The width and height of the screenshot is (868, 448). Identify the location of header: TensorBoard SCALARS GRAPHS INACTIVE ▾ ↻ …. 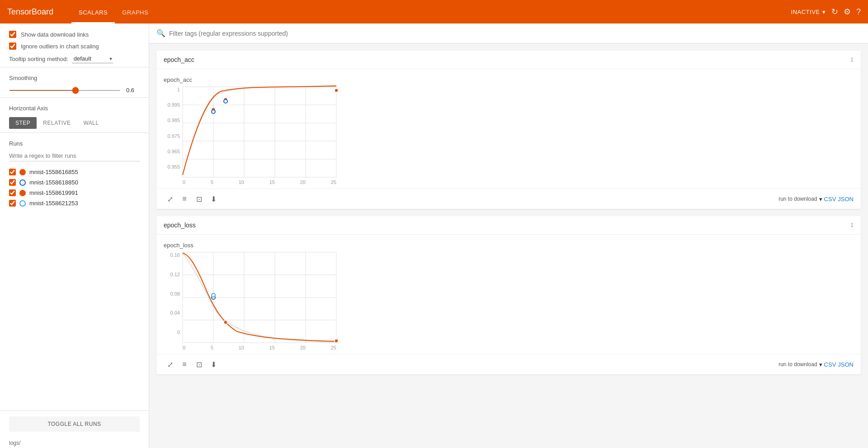
(434, 12).